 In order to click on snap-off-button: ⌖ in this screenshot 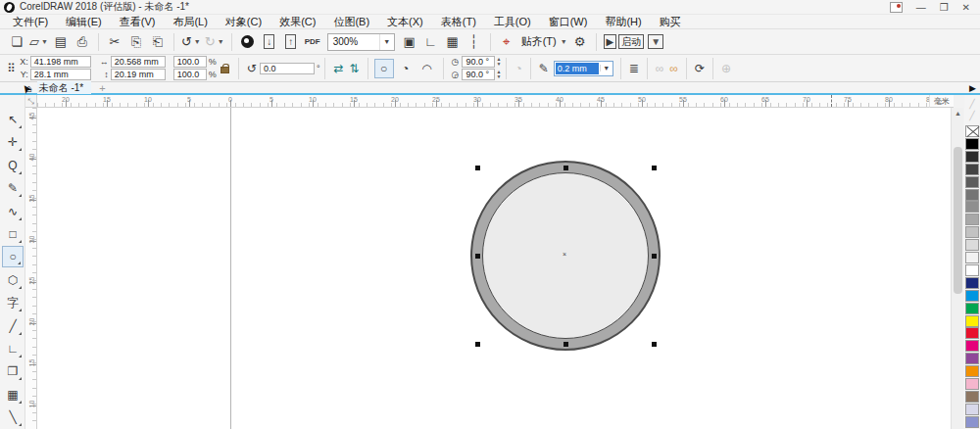, I will do `click(507, 42)`.